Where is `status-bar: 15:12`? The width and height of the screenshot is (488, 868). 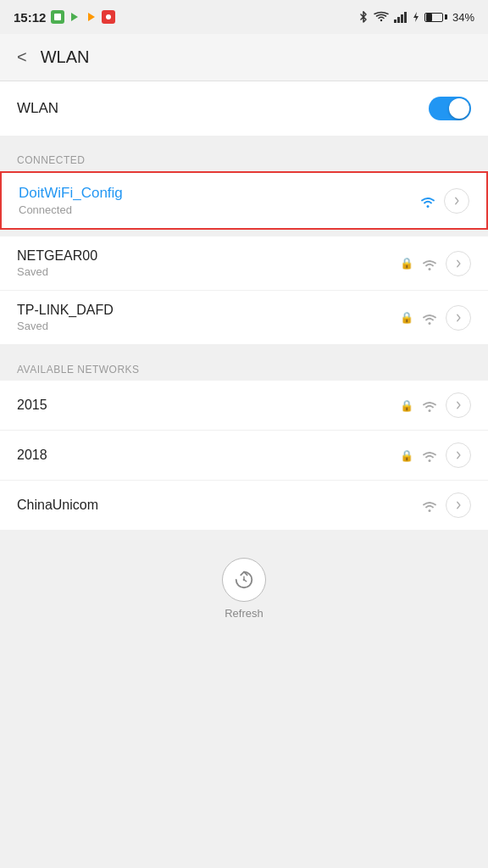 status-bar: 15:12 is located at coordinates (244, 17).